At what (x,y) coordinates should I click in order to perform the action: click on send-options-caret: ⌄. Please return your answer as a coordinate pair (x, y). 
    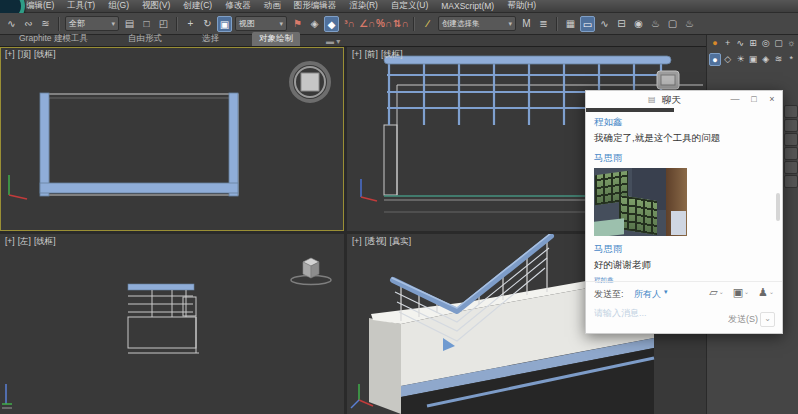
    Looking at the image, I should click on (768, 320).